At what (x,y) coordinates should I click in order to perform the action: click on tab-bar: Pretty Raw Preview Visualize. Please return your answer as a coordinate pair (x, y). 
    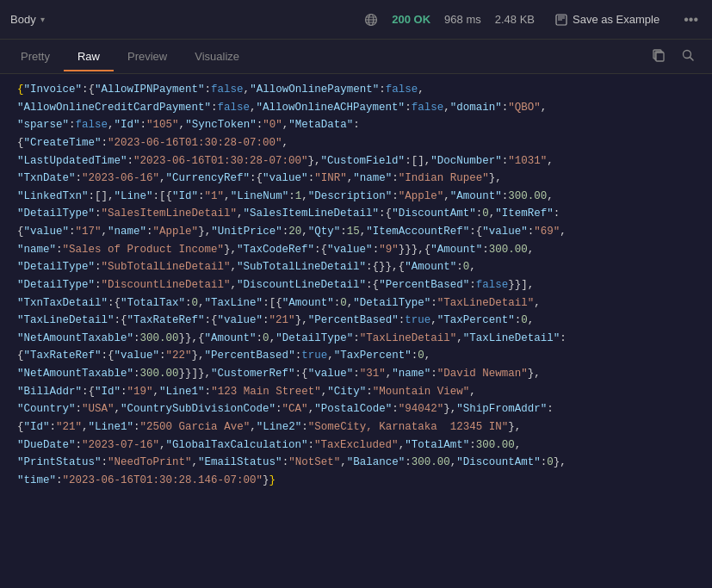
    Looking at the image, I should click on (356, 57).